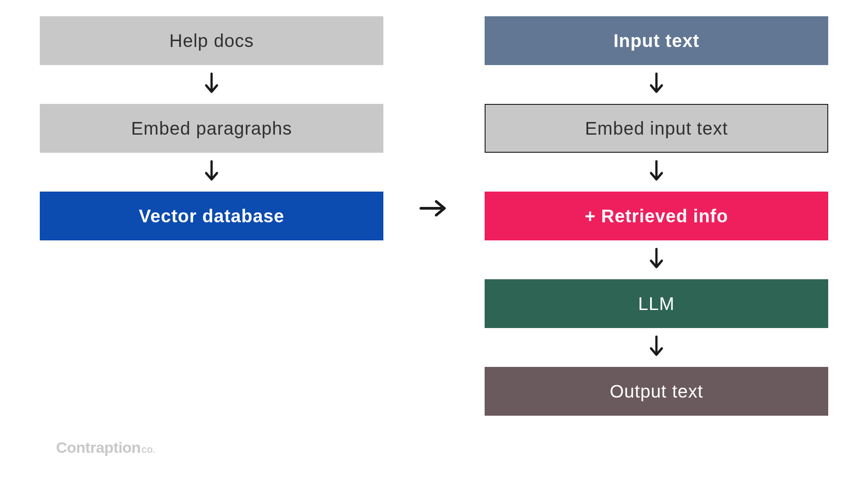 The width and height of the screenshot is (868, 488). Describe the element at coordinates (106, 447) in the screenshot. I see `brand-logo: Contraptionco.` at that location.